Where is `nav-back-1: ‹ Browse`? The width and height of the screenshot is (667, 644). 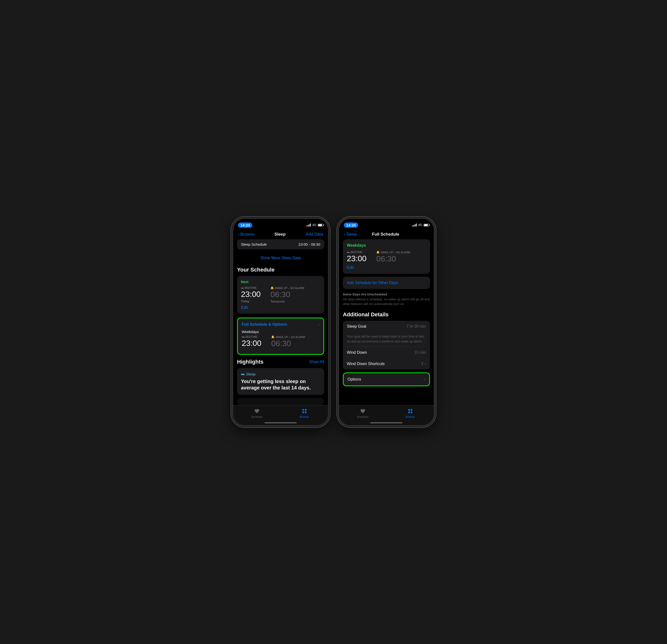 nav-back-1: ‹ Browse is located at coordinates (246, 234).